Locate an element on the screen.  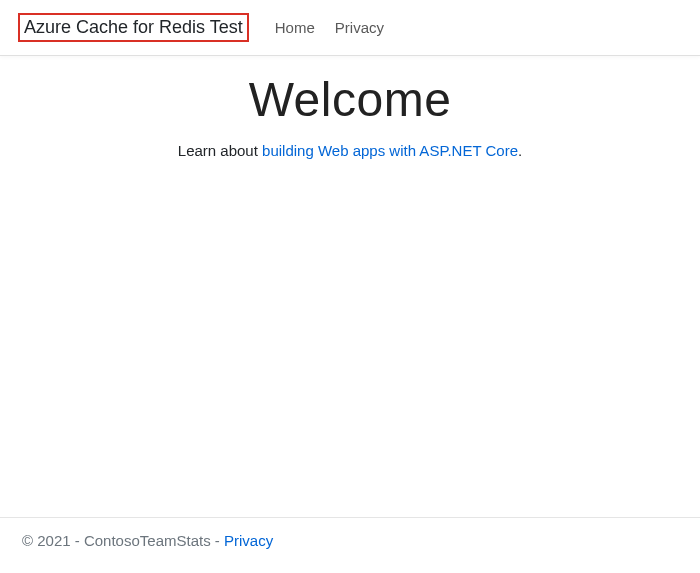
footer-privacy-link: Privacy is located at coordinates (248, 540).